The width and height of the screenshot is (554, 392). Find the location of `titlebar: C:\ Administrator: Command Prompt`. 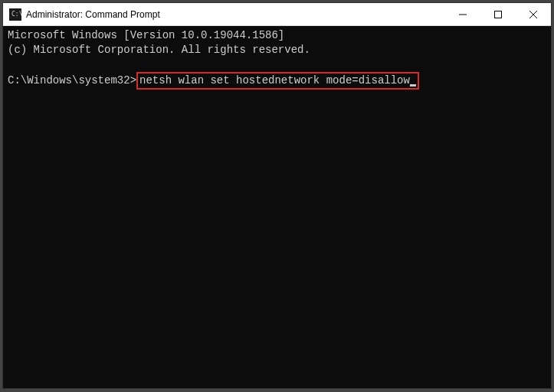

titlebar: C:\ Administrator: Command Prompt is located at coordinates (277, 15).